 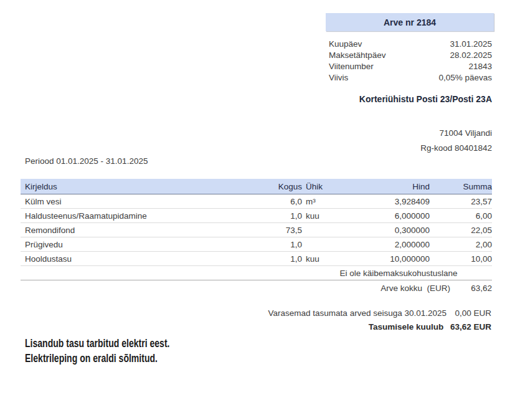 What do you see at coordinates (399, 273) in the screenshot?
I see `vat-note: Ei ole käibemaksukohustuslane` at bounding box center [399, 273].